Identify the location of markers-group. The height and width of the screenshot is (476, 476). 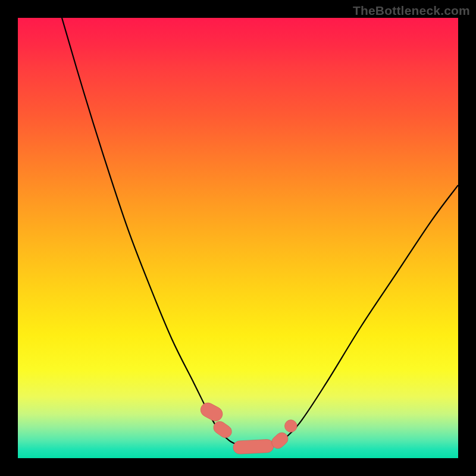
(248, 427).